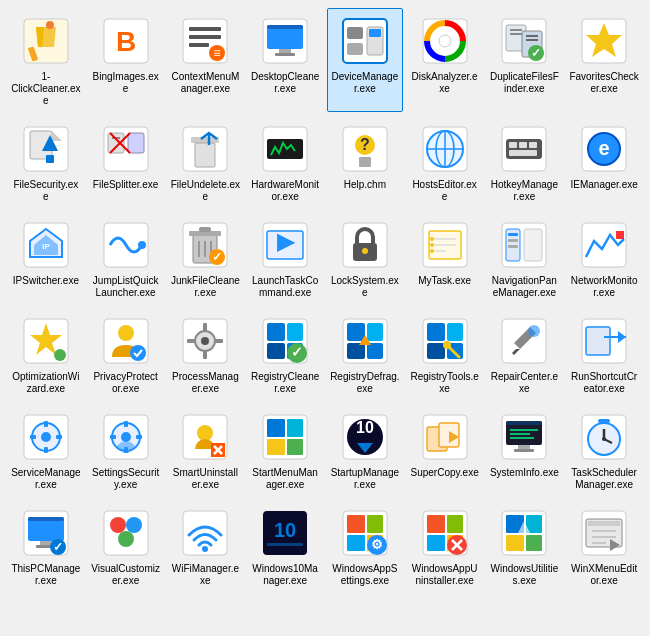  I want to click on favorites-icon, so click(604, 41).